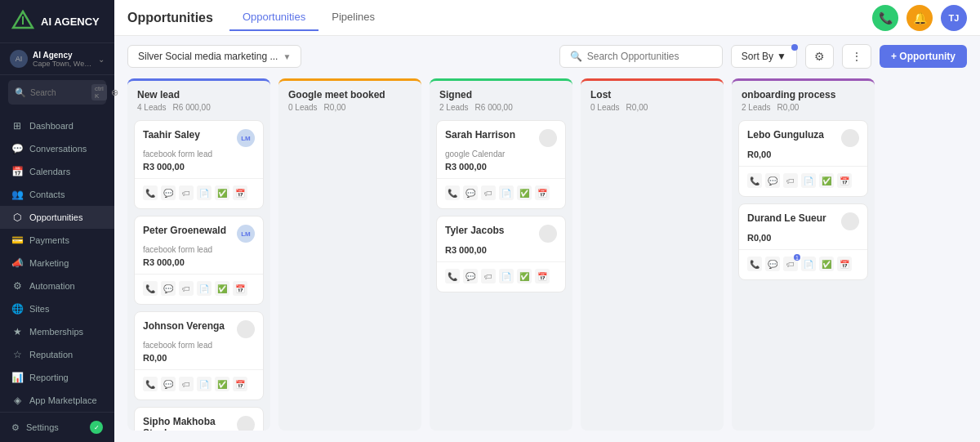 This screenshot has width=980, height=442. Describe the element at coordinates (47, 194) in the screenshot. I see `sidebar-item-label: Contacts` at that location.